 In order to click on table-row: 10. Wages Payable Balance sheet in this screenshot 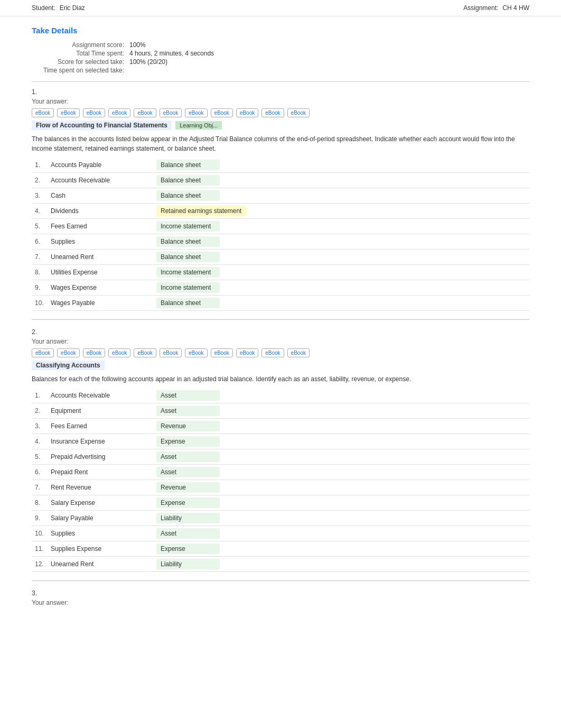, I will do `click(280, 303)`.